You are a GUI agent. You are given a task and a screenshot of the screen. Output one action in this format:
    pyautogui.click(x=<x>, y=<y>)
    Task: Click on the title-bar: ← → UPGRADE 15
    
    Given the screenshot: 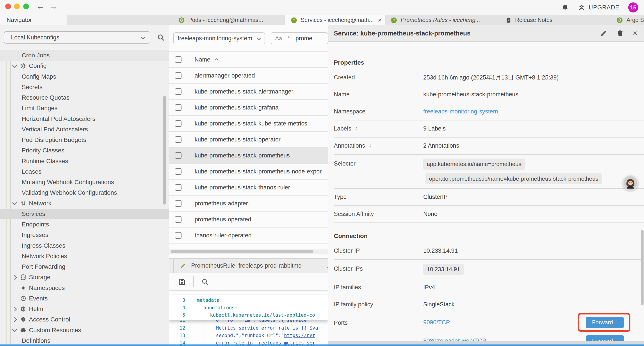 What is the action you would take?
    pyautogui.click(x=322, y=7)
    